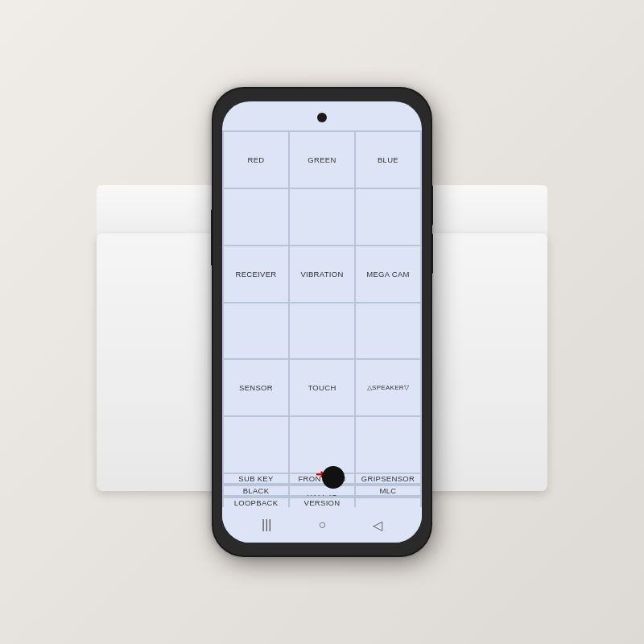 This screenshot has width=644, height=644. Describe the element at coordinates (322, 444) in the screenshot. I see `cell-empty8` at that location.